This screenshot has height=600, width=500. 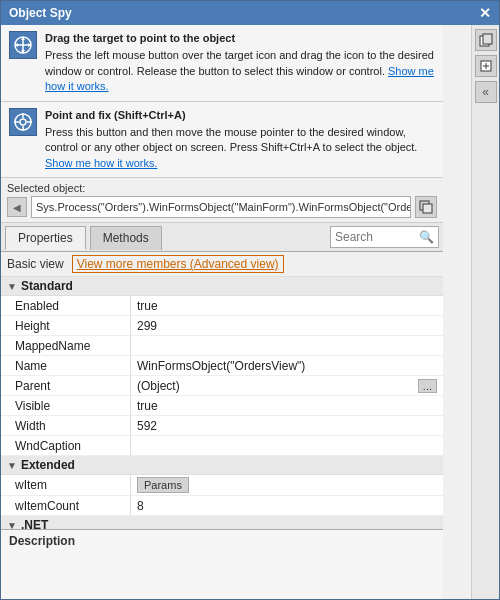 I want to click on title-bar: Object Spy ✕, so click(x=250, y=13).